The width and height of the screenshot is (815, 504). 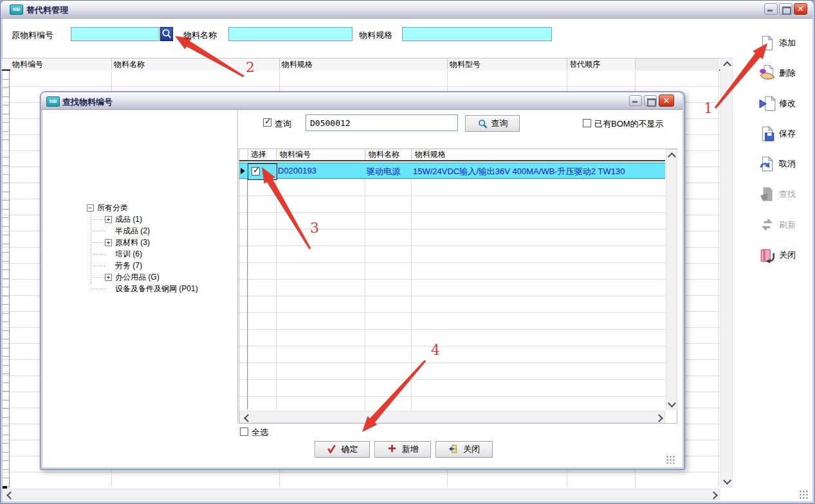 What do you see at coordinates (127, 231) in the screenshot?
I see `tree-item-2: 半成品 (2)` at bounding box center [127, 231].